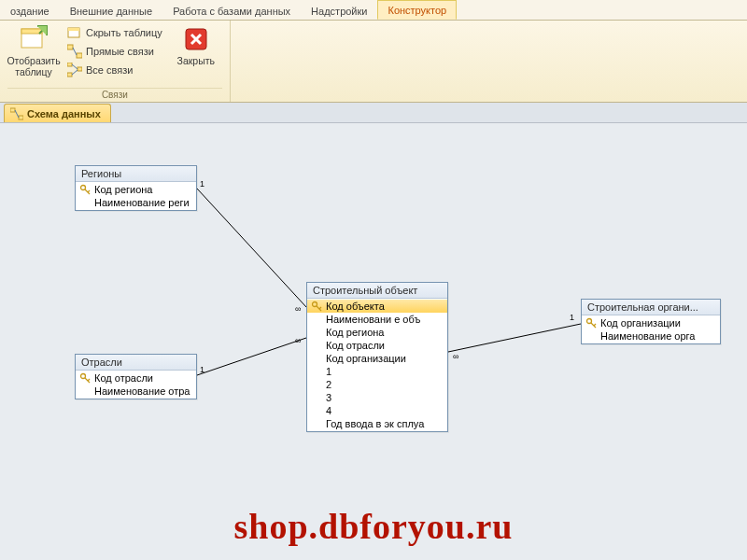 The width and height of the screenshot is (747, 560). Describe the element at coordinates (651, 329) in the screenshot. I see `table-org-body: Код организации Наименование орга` at that location.